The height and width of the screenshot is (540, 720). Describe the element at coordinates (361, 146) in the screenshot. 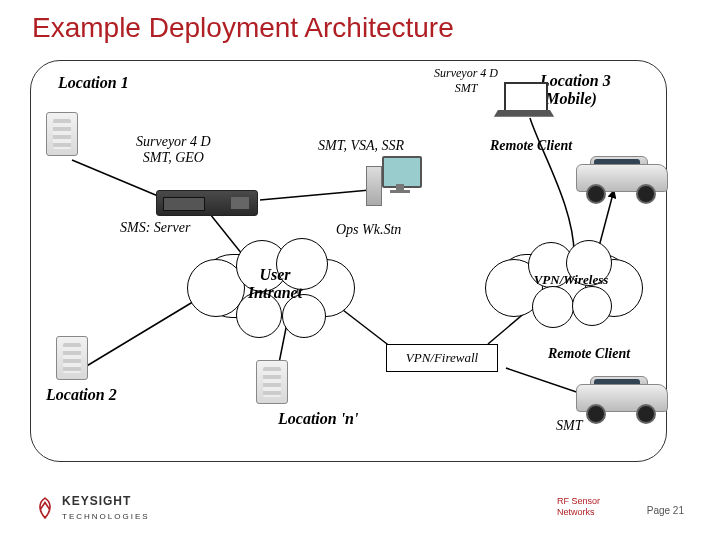

I see `smt-vsa-ssr-label: SMT, VSA, SSR` at that location.